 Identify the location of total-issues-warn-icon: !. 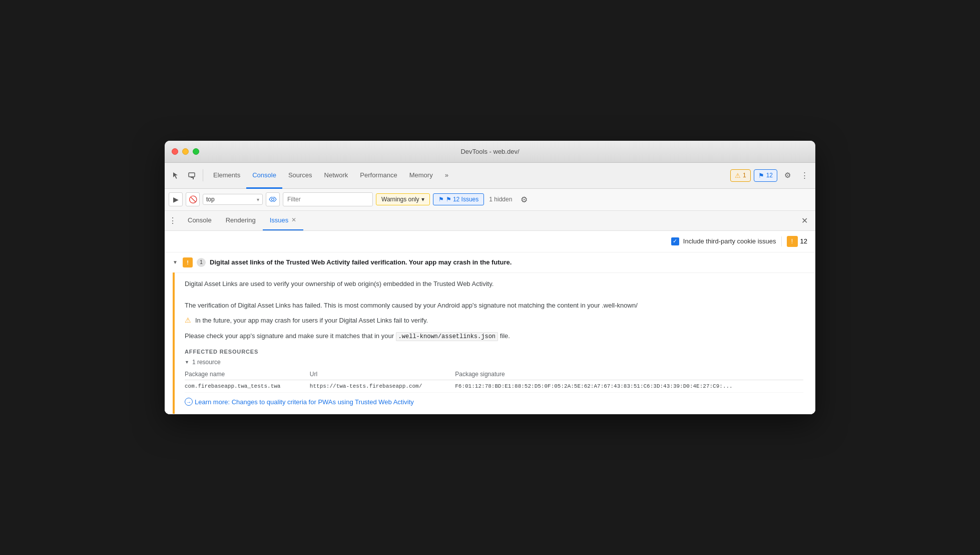
(792, 241).